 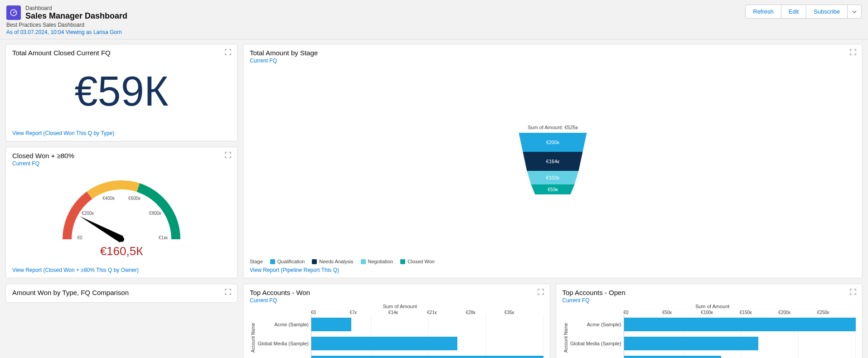 I want to click on funnel-segment: €164к, so click(x=553, y=161).